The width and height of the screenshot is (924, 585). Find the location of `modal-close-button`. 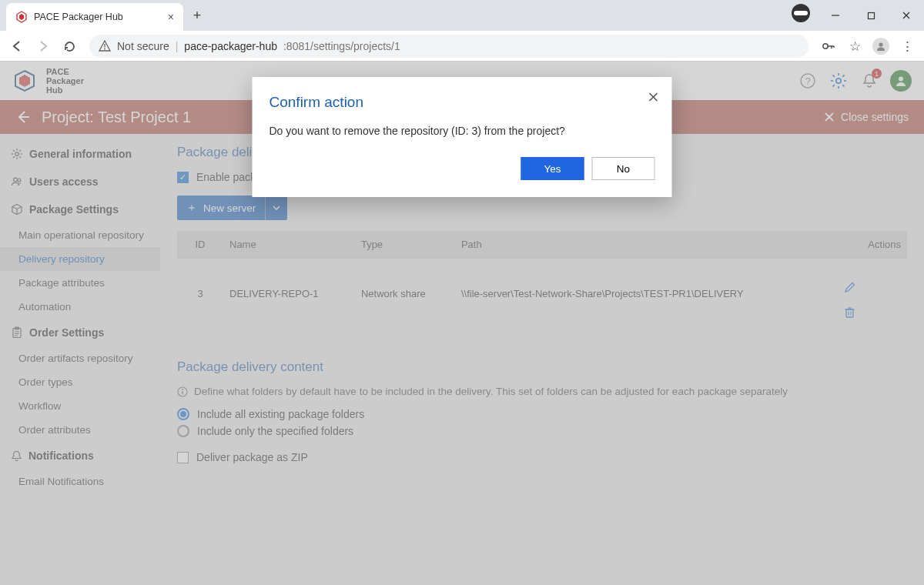

modal-close-button is located at coordinates (654, 97).